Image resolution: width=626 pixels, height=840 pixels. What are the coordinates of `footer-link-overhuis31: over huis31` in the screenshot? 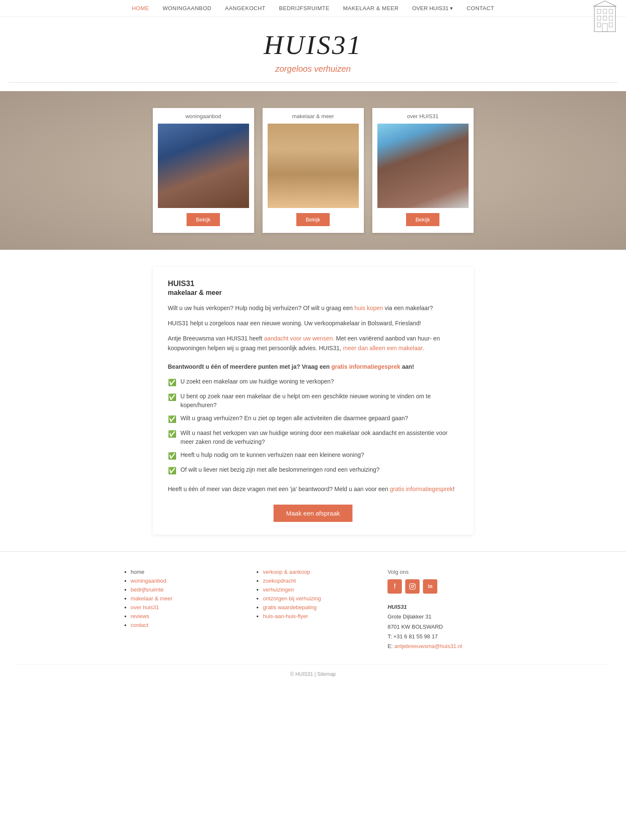 It's located at (185, 608).